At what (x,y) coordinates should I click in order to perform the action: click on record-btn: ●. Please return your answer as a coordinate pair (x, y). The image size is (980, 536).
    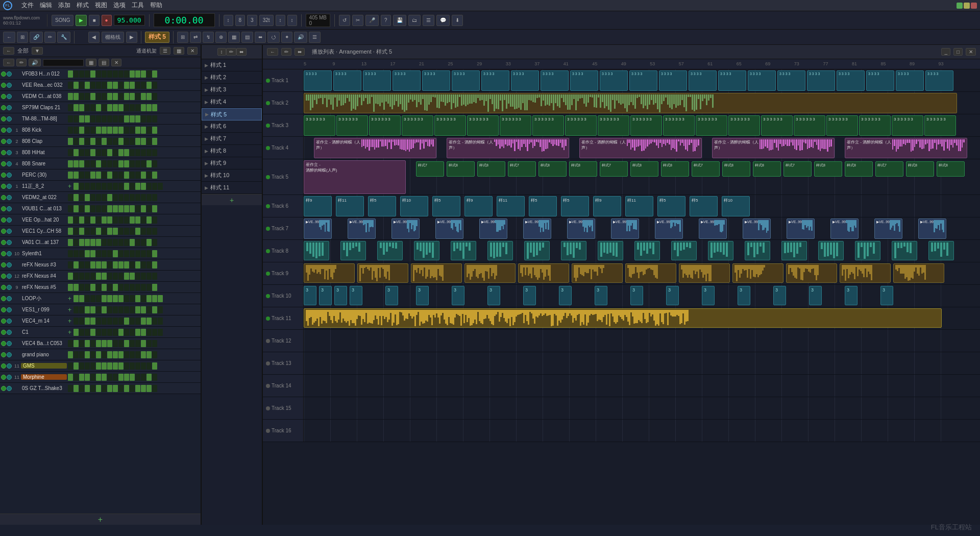
    Looking at the image, I should click on (107, 20).